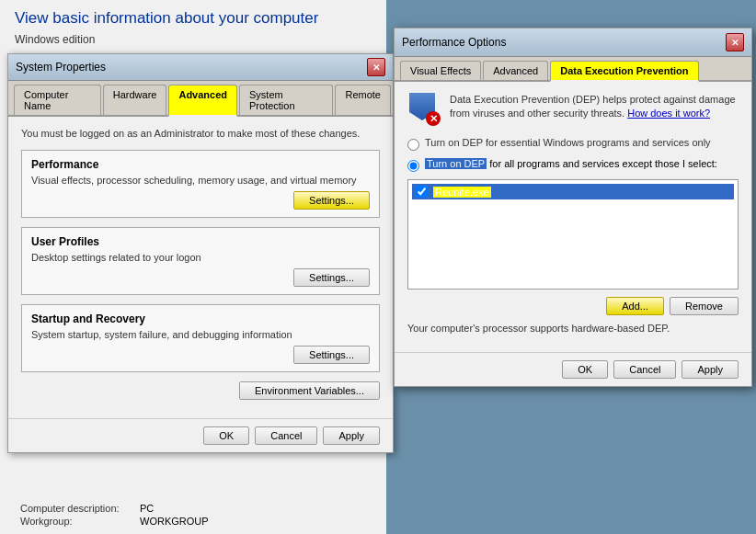  Describe the element at coordinates (624, 72) in the screenshot. I see `tab-dep: Data Execution Prevention` at that location.